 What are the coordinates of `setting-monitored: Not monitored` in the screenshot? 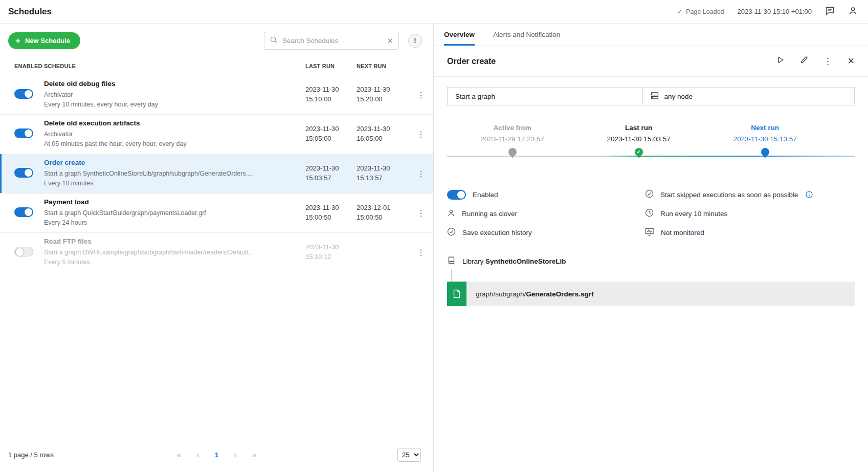 It's located at (750, 232).